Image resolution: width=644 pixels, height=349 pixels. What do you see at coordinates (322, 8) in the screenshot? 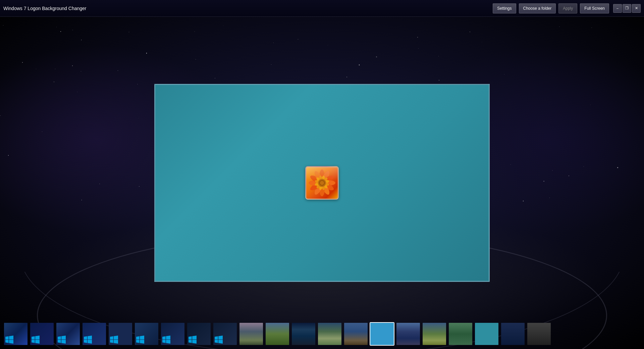
I see `title-bar: Windows 7 Logon Background Changer Setti…` at bounding box center [322, 8].